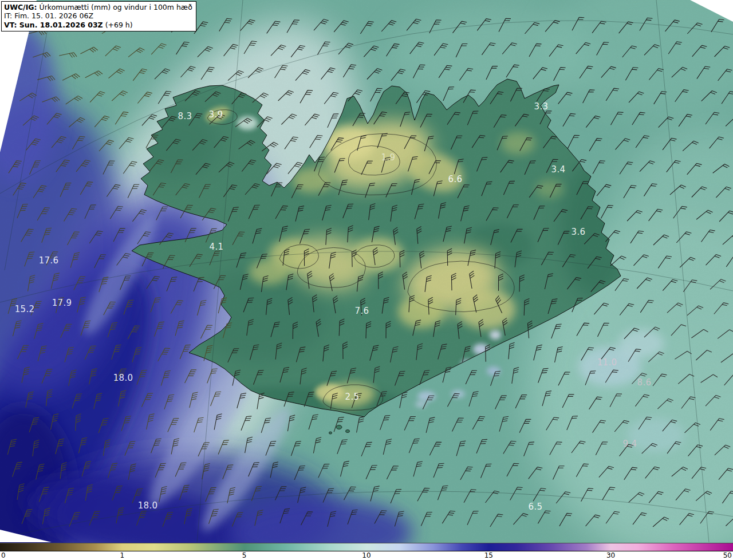  What do you see at coordinates (727, 555) in the screenshot?
I see `colorbar-tick-label: 50` at bounding box center [727, 555].